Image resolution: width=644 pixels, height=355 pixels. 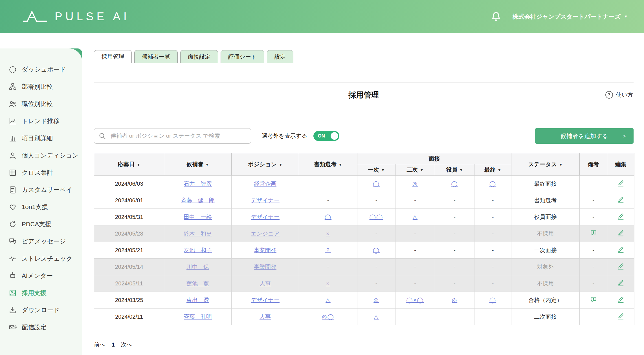 What do you see at coordinates (546, 300) in the screenshot?
I see `cell-status: 合格（内定）` at bounding box center [546, 300].